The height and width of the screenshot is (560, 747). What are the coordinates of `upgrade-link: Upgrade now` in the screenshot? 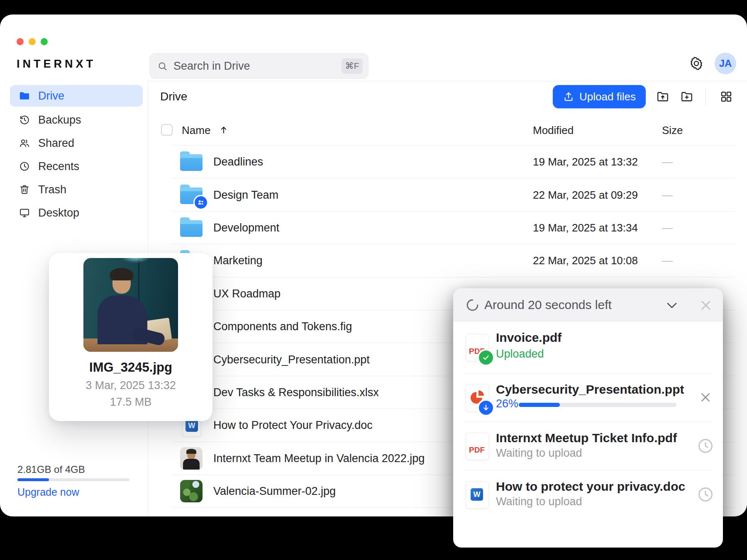 It's located at (48, 492).